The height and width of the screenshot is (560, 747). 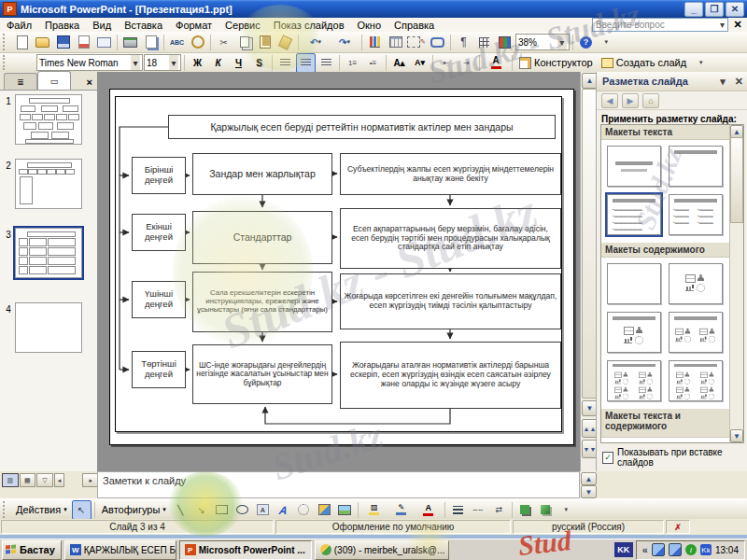 I want to click on forward-icon: ▶, so click(x=630, y=101).